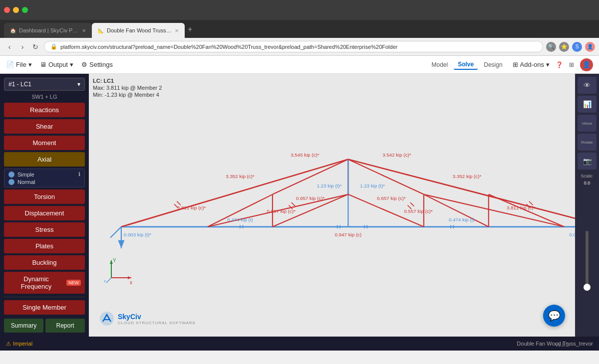  Describe the element at coordinates (587, 161) in the screenshot. I see `camera-button: 📷` at that location.